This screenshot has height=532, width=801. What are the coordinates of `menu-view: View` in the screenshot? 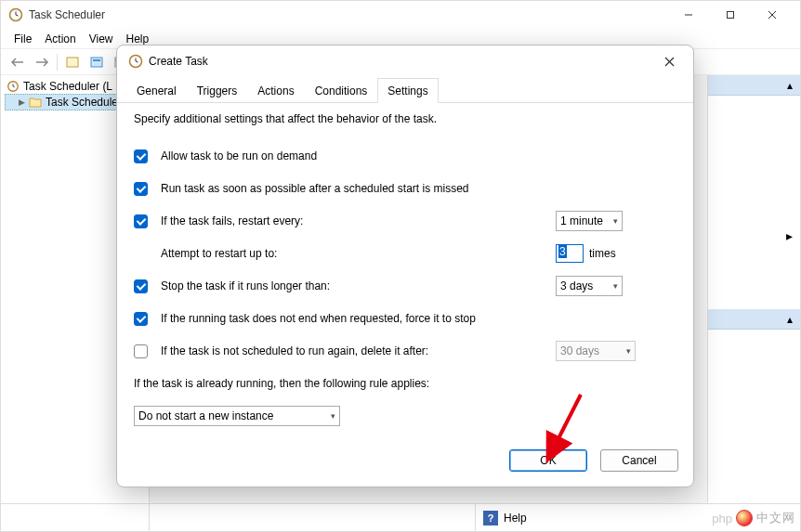 It's located at (101, 39).